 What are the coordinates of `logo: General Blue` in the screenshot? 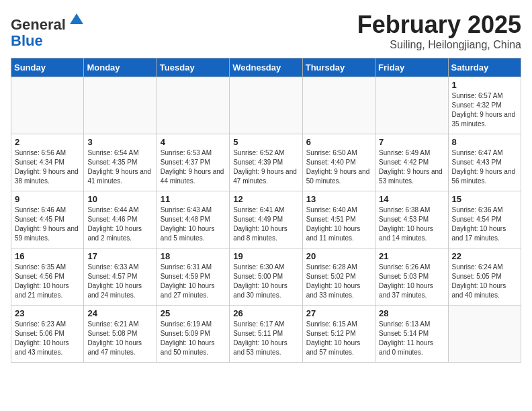 It's located at (48, 30).